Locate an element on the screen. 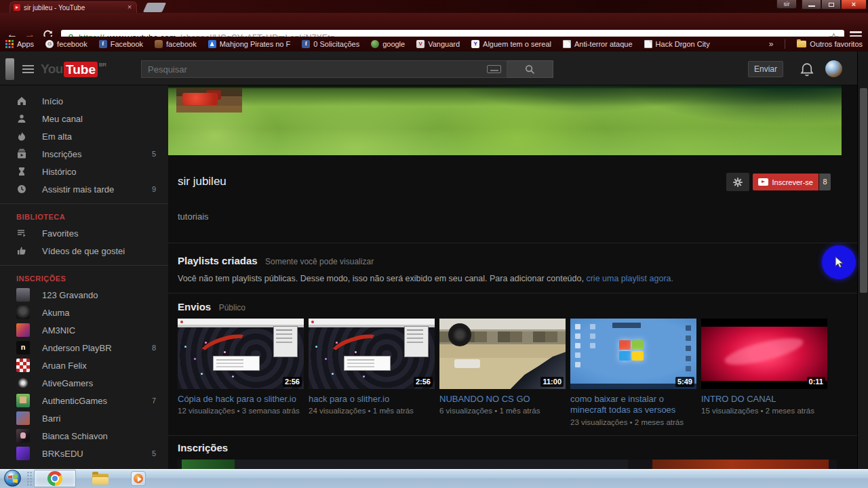 The height and width of the screenshot is (488, 868). sidebar-item-favorites: Favorites is located at coordinates (84, 233).